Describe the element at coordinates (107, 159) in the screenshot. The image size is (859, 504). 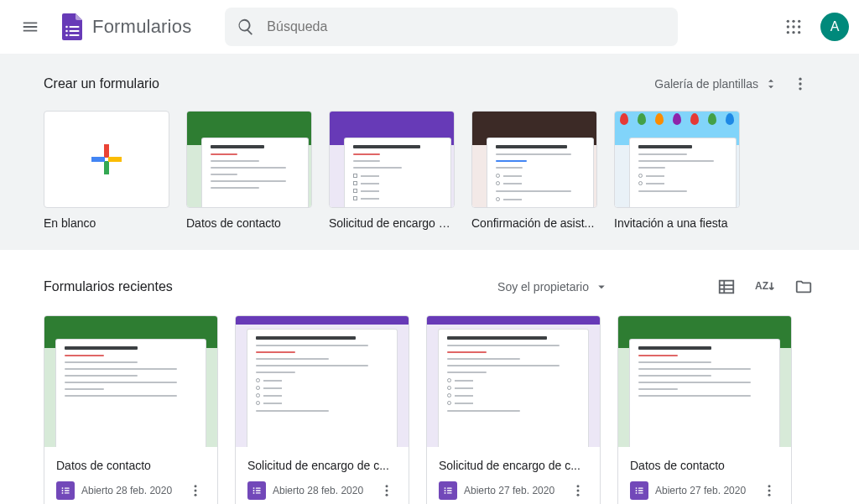
I see `plus-multicolor-icon` at that location.